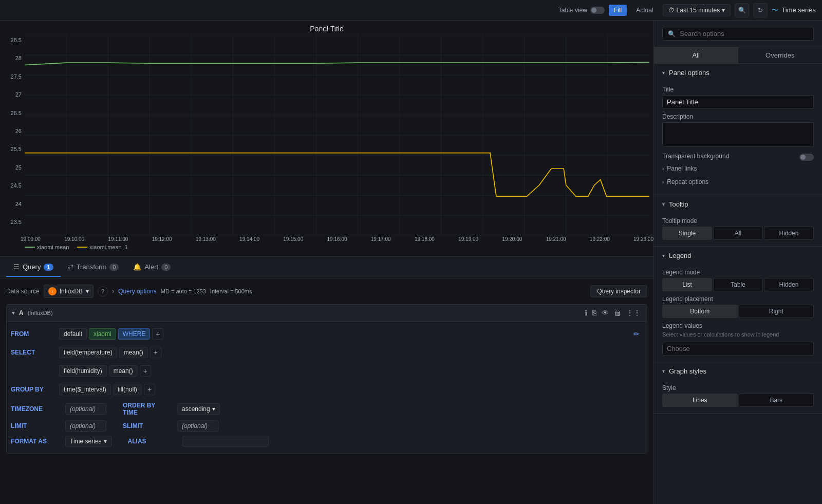 Image resolution: width=822 pixels, height=504 pixels. I want to click on alias-label: ALIAS, so click(151, 441).